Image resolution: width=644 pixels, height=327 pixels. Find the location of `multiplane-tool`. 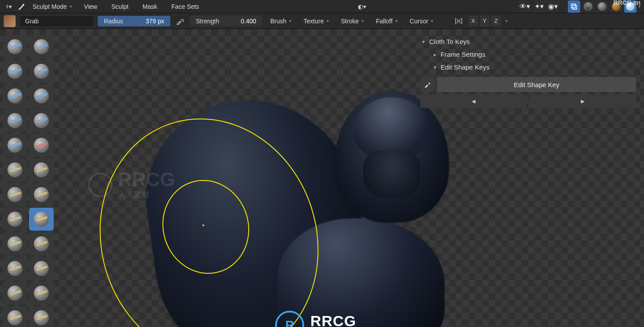

multiplane-tool is located at coordinates (41, 195).